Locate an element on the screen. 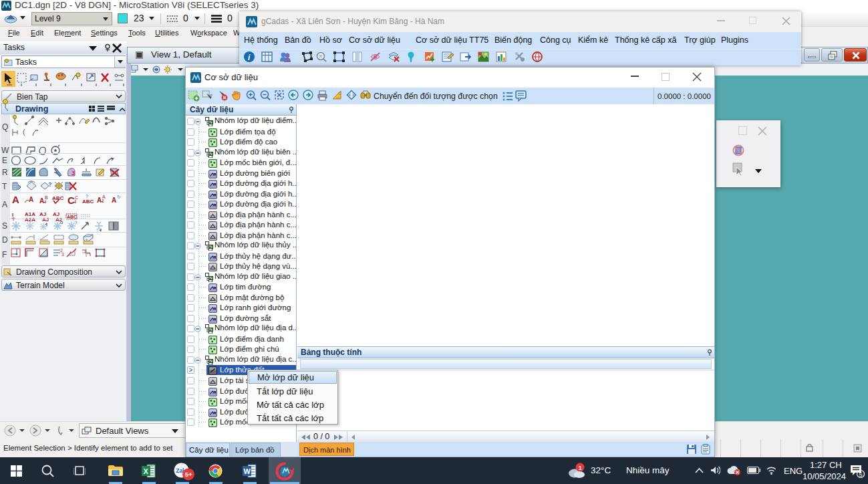 The width and height of the screenshot is (868, 484). svg-text: 1 is located at coordinates (580, 468).